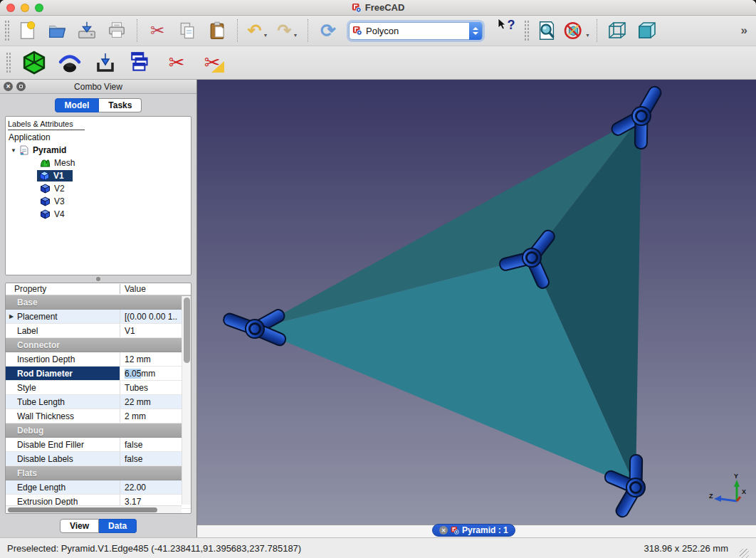  I want to click on status-bar: Preselected: Pyramid.V1.Edge485 (-41.238…, so click(378, 548).